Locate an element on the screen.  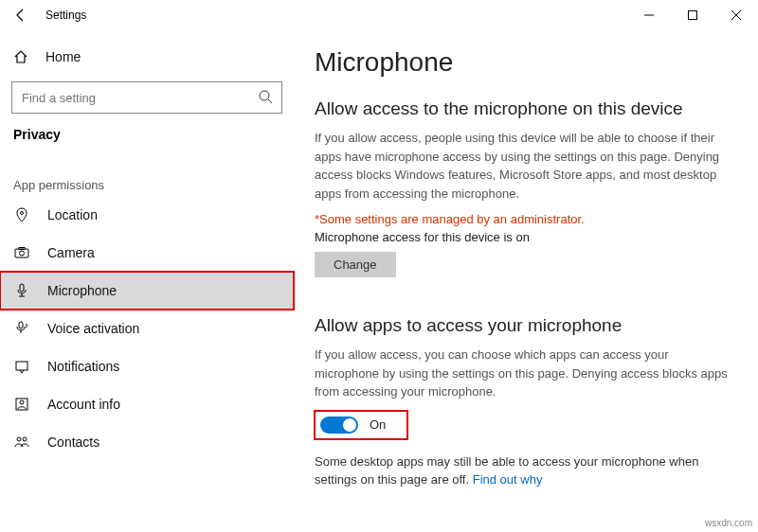
sidebar-item-label: Notifications is located at coordinates (83, 366).